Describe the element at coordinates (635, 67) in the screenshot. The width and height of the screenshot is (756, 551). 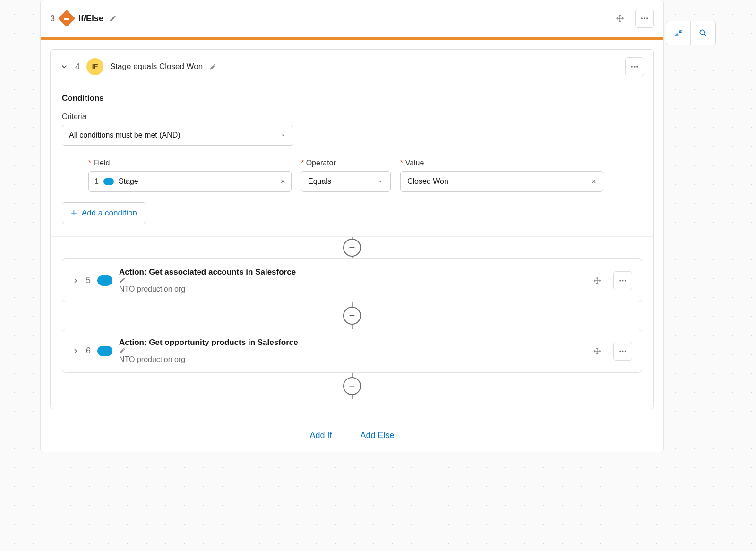
I see `if-more-menu-button` at that location.